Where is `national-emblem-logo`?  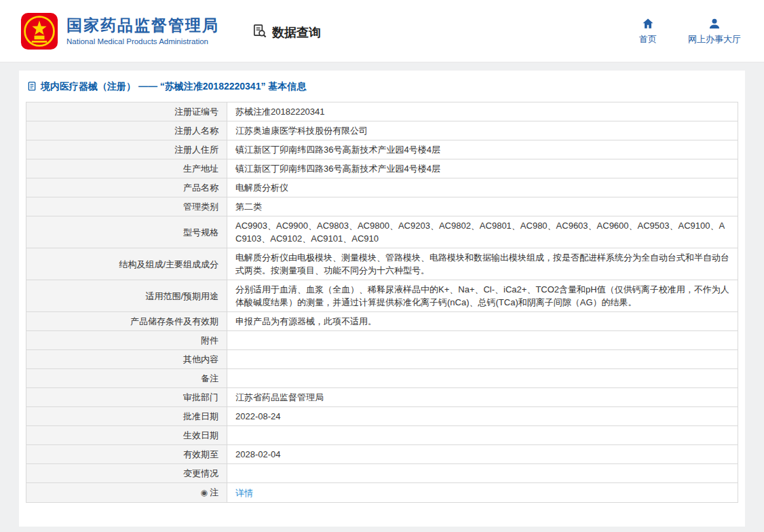
national-emblem-logo is located at coordinates (39, 31).